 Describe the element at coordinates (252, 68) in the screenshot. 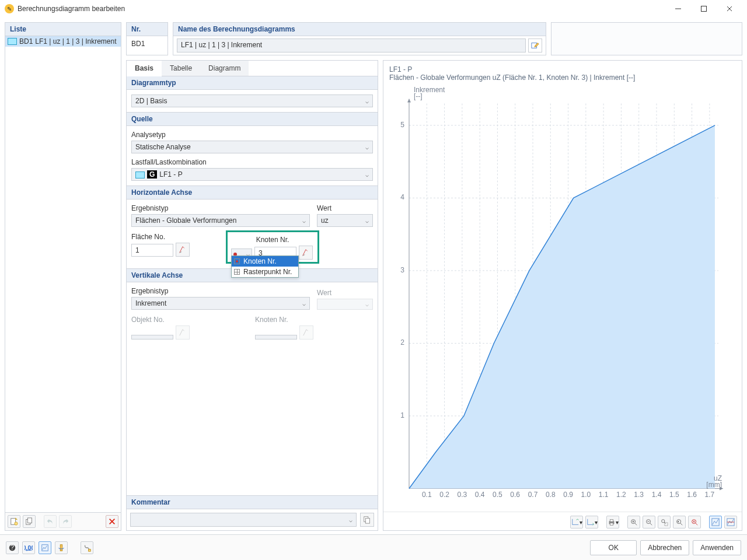

I see `tabstrip: Basis Tabelle Diagramm` at that location.